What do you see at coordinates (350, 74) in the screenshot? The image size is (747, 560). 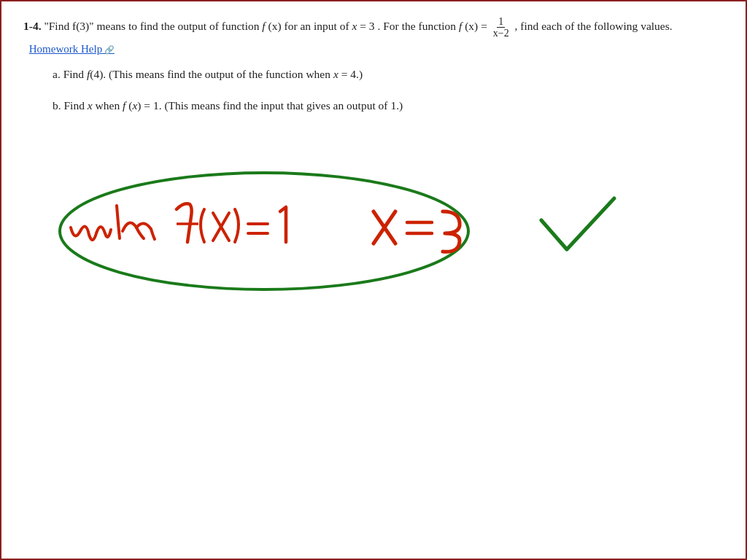 I see `sub-a-text2: = 4.)` at bounding box center [350, 74].